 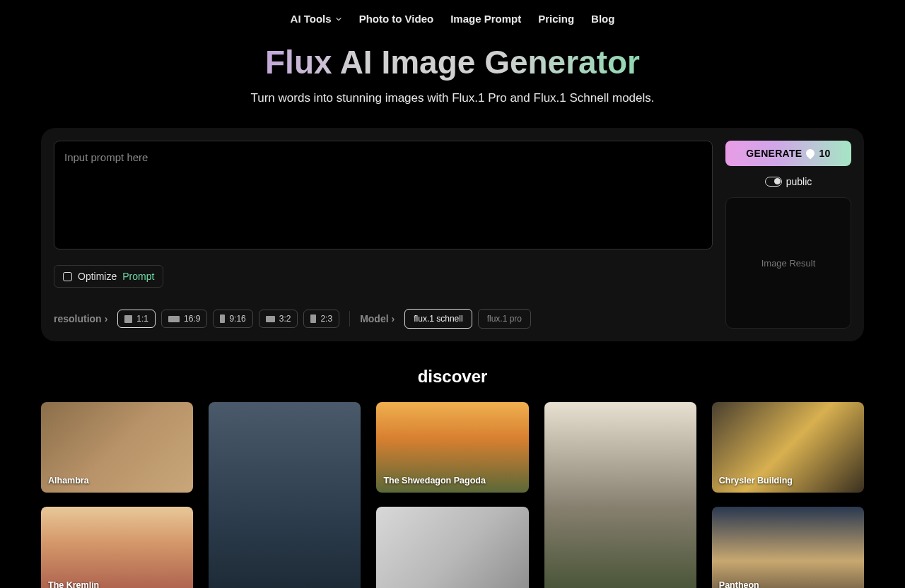 I want to click on controls-row: resolution › 1:116:99:163:22:3 Model › f…, so click(x=383, y=319).